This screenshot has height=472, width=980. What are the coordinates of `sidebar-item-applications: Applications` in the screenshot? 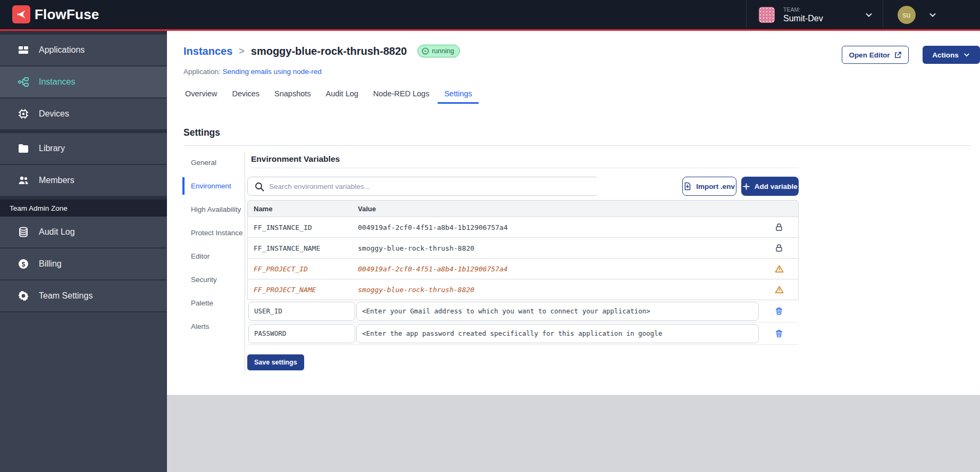 It's located at (83, 50).